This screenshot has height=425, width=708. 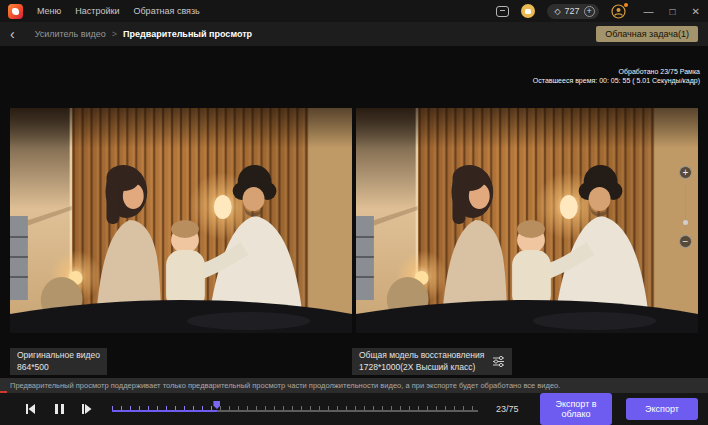 What do you see at coordinates (686, 172) in the screenshot?
I see `zoom-in-button: +` at bounding box center [686, 172].